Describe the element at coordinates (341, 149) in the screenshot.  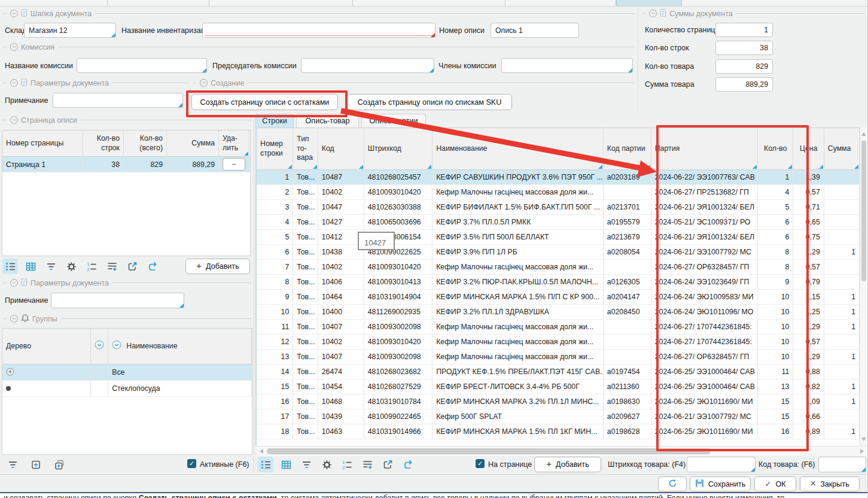
I see `main-col-code: Код` at that location.